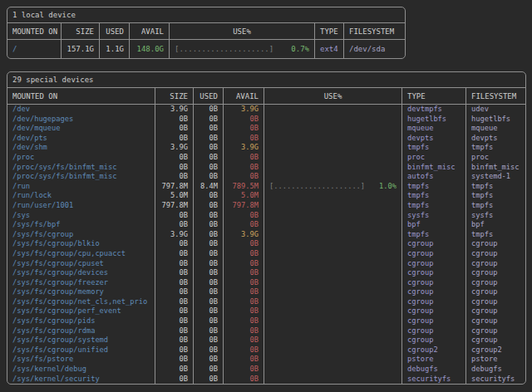  What do you see at coordinates (81, 283) in the screenshot?
I see `mount-cell: /sys/fs/cgroup/freezer` at bounding box center [81, 283].